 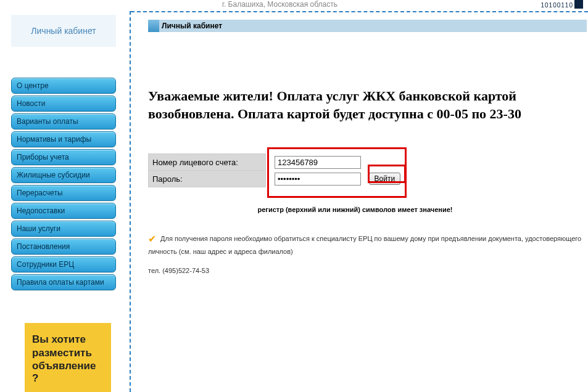 I want to click on top-divider, so click(x=359, y=12).